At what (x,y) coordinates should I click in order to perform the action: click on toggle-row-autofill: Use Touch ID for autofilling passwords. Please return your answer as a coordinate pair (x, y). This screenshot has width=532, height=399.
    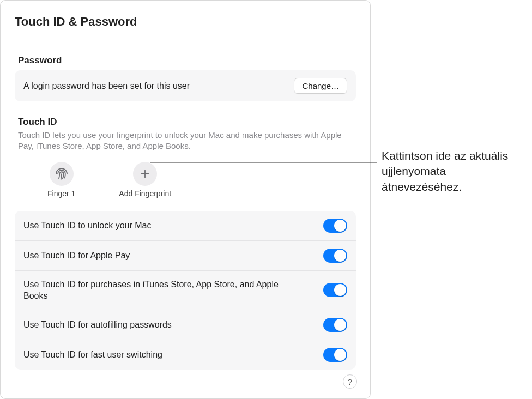
    Looking at the image, I should click on (185, 325).